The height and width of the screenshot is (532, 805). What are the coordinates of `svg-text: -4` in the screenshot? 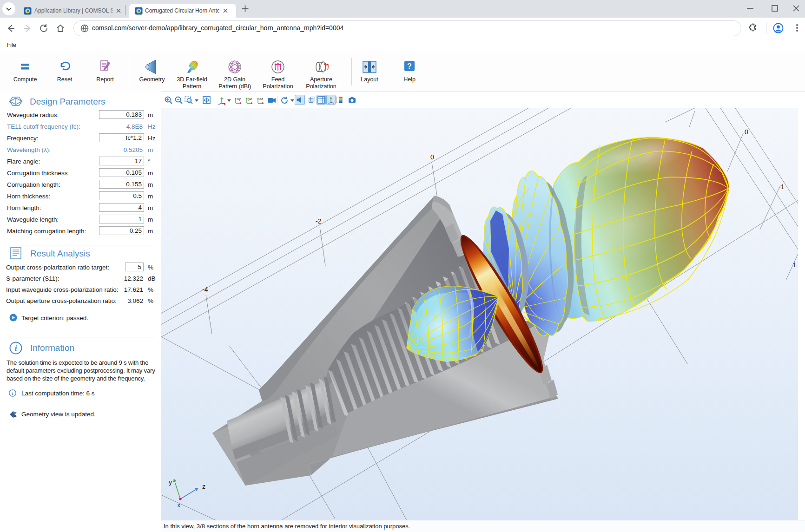 It's located at (205, 289).